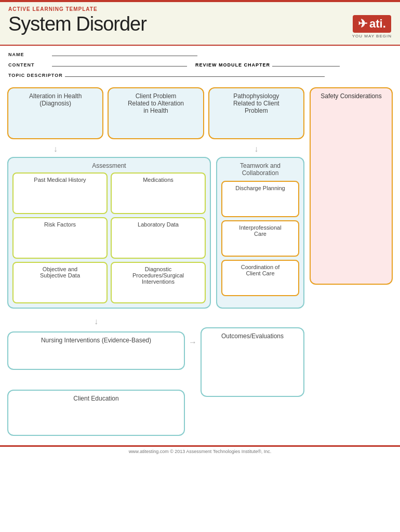 This screenshot has height=532, width=400. I want to click on laboratory-title: Laboratory Data, so click(158, 224).